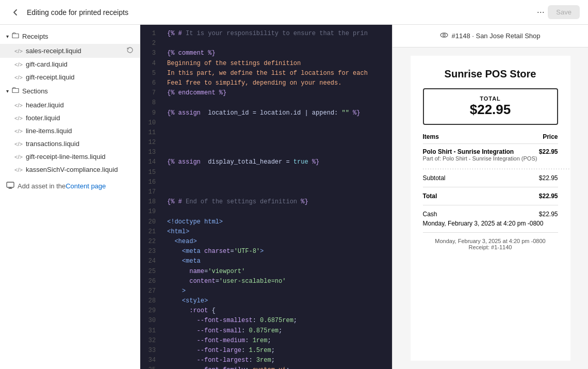 Image resolution: width=588 pixels, height=369 pixels. I want to click on sidebar-item-line-items: </> line-items.liquid, so click(70, 131).